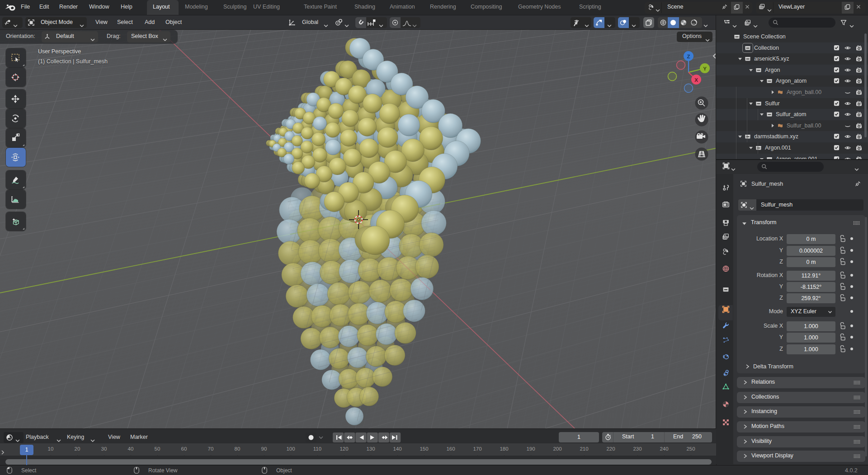 The image size is (868, 475). I want to click on svg-text: X, so click(696, 80).